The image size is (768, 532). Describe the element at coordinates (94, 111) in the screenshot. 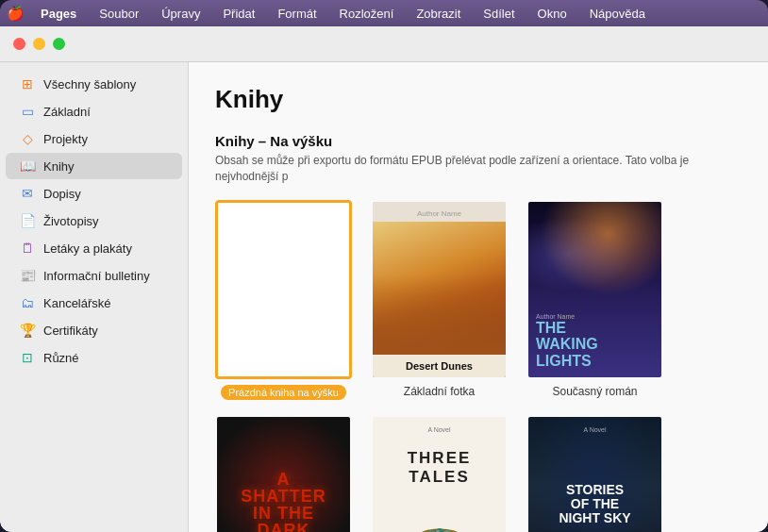

I see `sidebar-item-zakladni: ▭ Základní` at that location.